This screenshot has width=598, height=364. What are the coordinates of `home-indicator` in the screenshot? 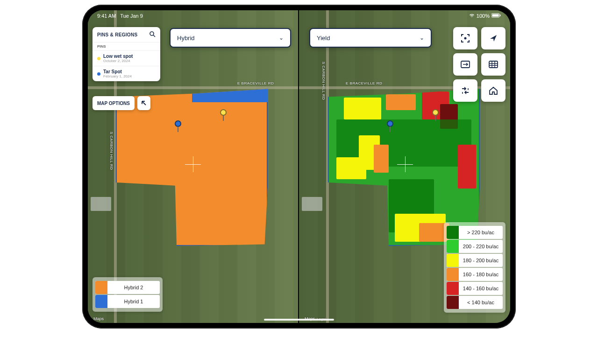 It's located at (299, 320).